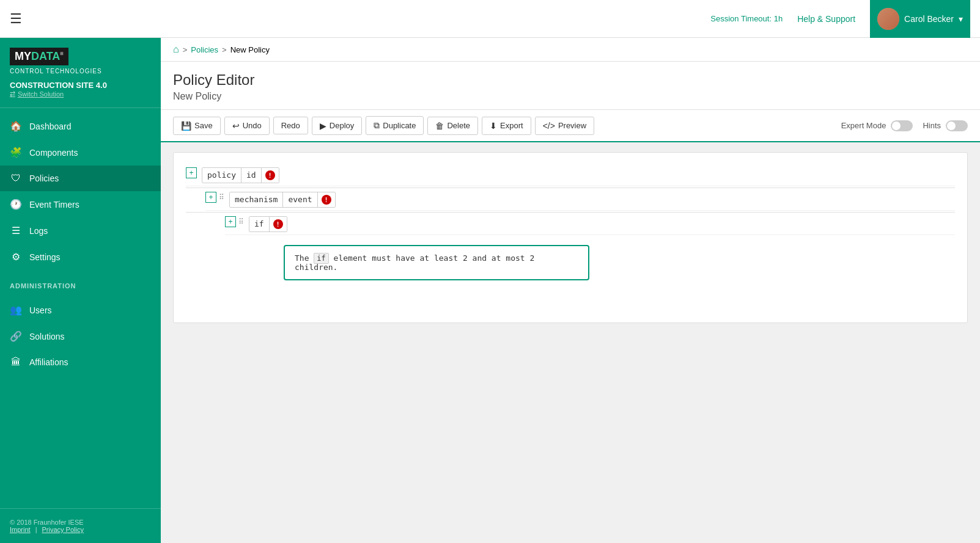  Describe the element at coordinates (81, 71) in the screenshot. I see `brand-tagline: CONTROL TECHNOLOGIES` at that location.